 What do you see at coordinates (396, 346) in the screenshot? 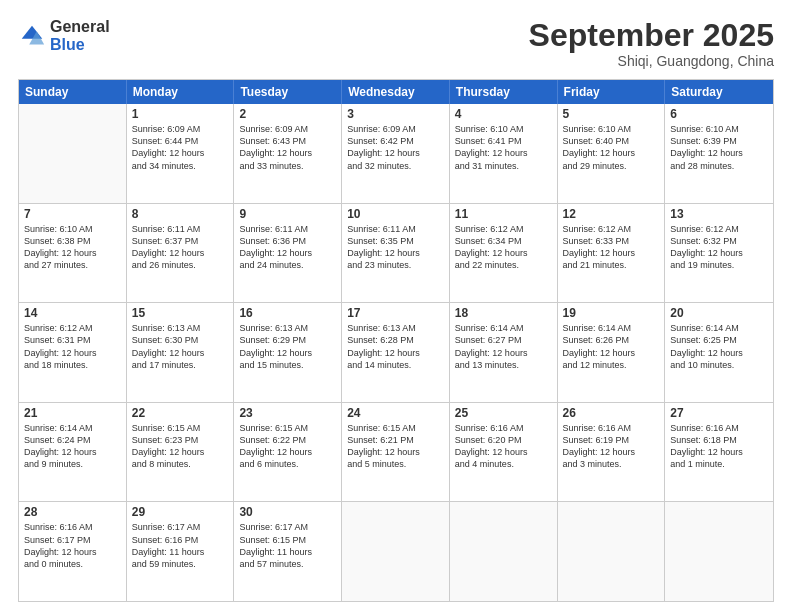
I see `day-info: Sunrise: 6:13 AM Sunset: 6:28 PM Dayligh…` at bounding box center [396, 346].